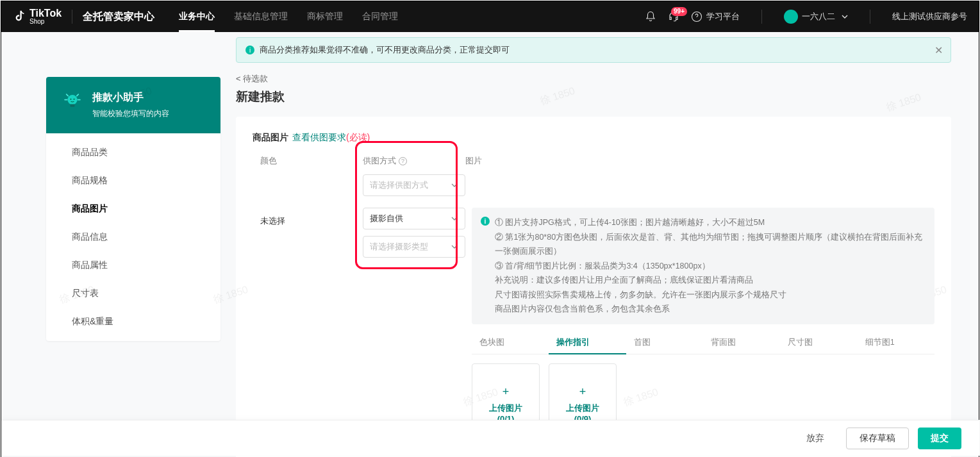  Describe the element at coordinates (697, 17) in the screenshot. I see `help-icon` at that location.